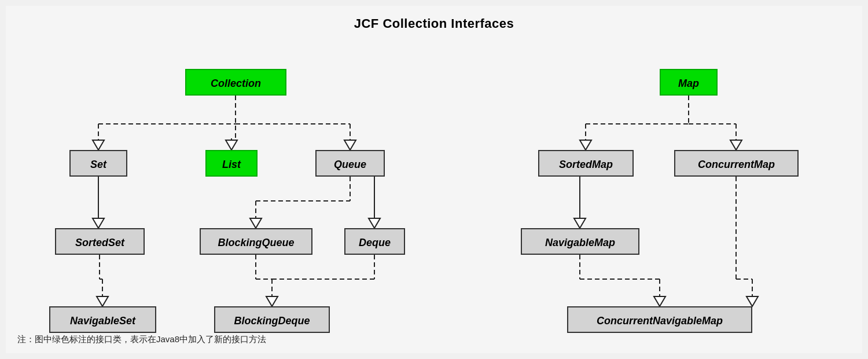  I want to click on diagram-note: 注：图中绿色标注的接口类，表示在Java8中加入了新的接口方法, so click(142, 339).